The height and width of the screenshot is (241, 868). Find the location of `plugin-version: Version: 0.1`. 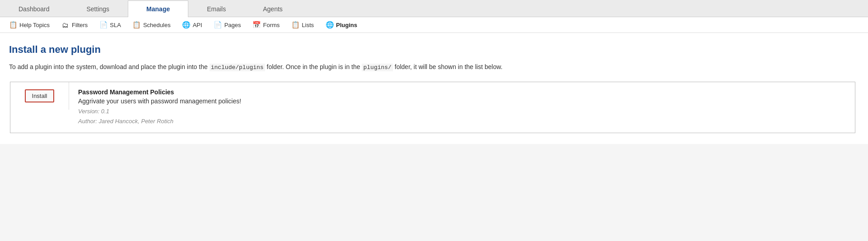

plugin-version: Version: 0.1 is located at coordinates (462, 111).